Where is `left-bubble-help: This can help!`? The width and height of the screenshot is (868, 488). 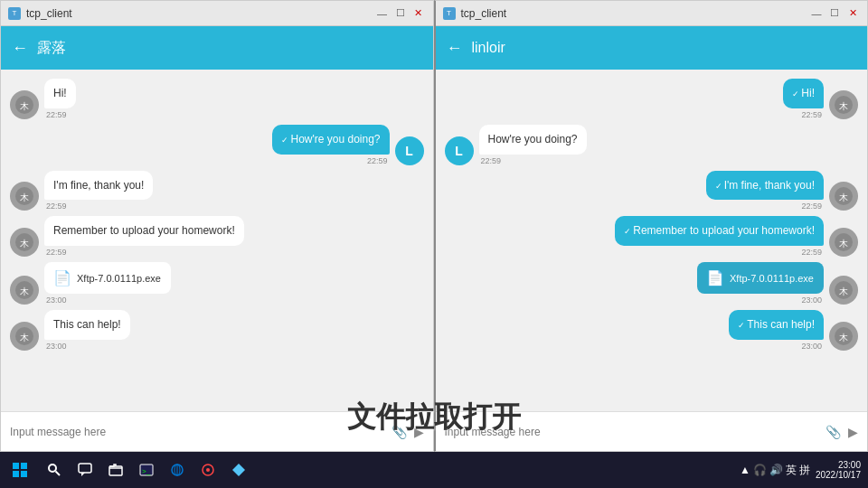
left-bubble-help: This can help! is located at coordinates (87, 325).